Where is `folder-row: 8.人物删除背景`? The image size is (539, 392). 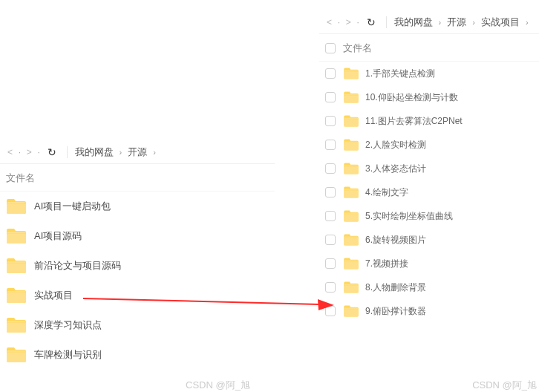 folder-row: 8.人物删除背景 is located at coordinates (429, 287).